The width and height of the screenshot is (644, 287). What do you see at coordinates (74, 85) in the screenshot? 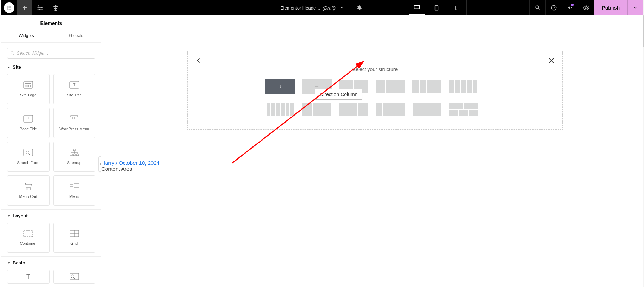
I see `site-title-icon: T` at bounding box center [74, 85].